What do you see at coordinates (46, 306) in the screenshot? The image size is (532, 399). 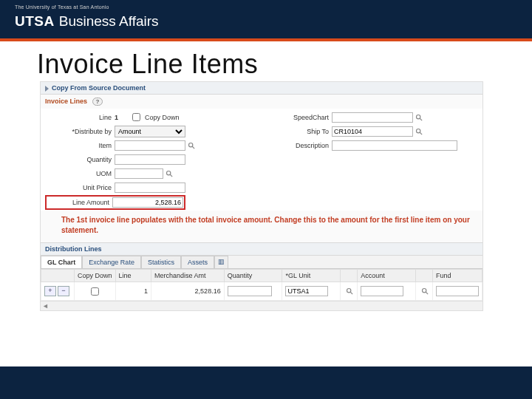 I see `scroll-left-icon: ◄` at bounding box center [46, 306].